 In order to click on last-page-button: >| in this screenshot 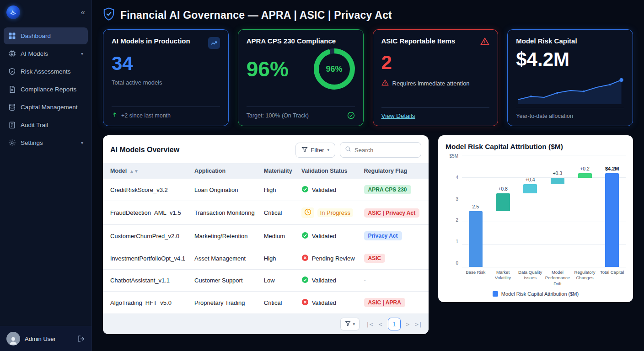, I will do `click(419, 324)`.